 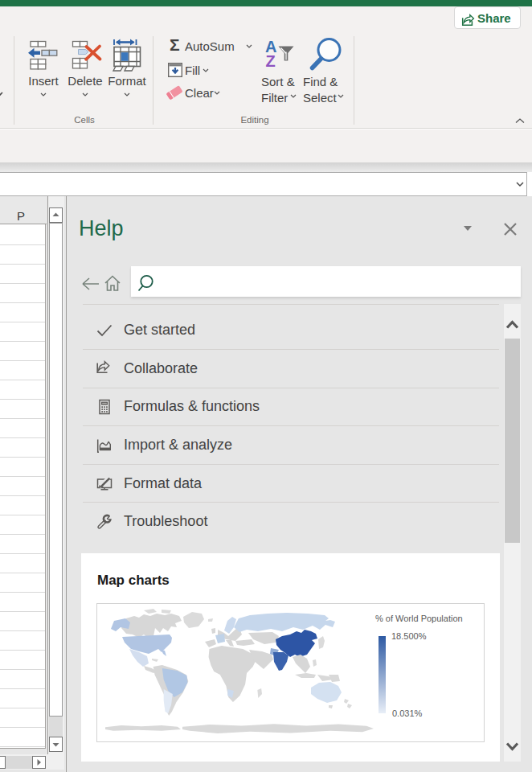 What do you see at coordinates (271, 61) in the screenshot?
I see `svg-text: Z` at bounding box center [271, 61].